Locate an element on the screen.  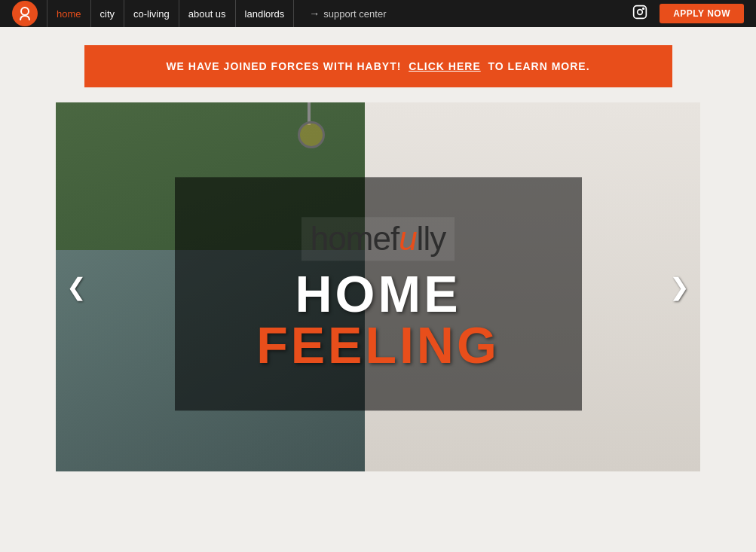
apply-now-button: APPLY NOW is located at coordinates (702, 14).